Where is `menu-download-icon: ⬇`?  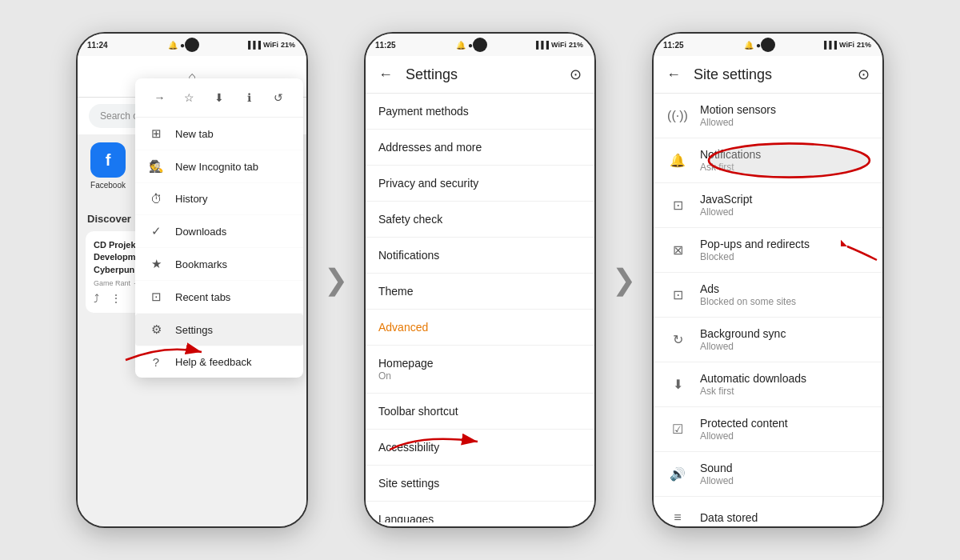
menu-download-icon: ⬇ is located at coordinates (219, 98).